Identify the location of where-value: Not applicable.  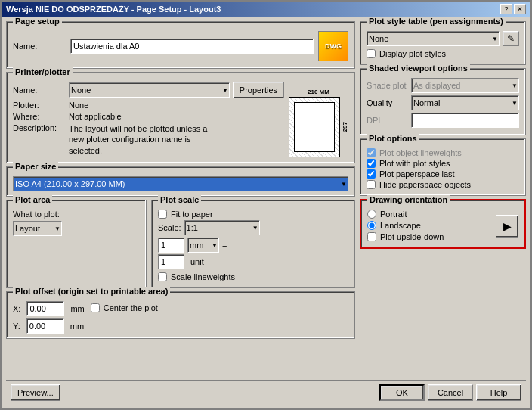
(95, 116).